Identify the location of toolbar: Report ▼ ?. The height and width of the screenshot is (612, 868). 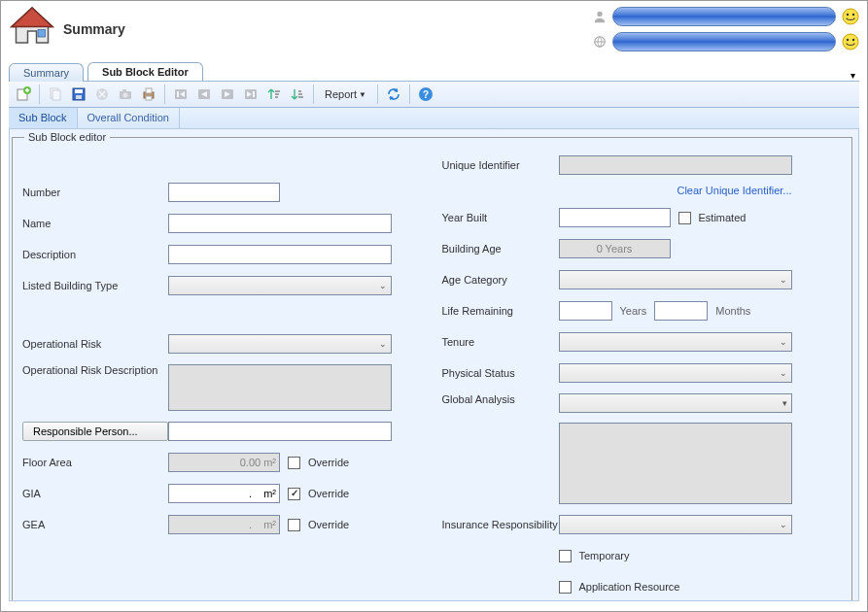
(434, 94).